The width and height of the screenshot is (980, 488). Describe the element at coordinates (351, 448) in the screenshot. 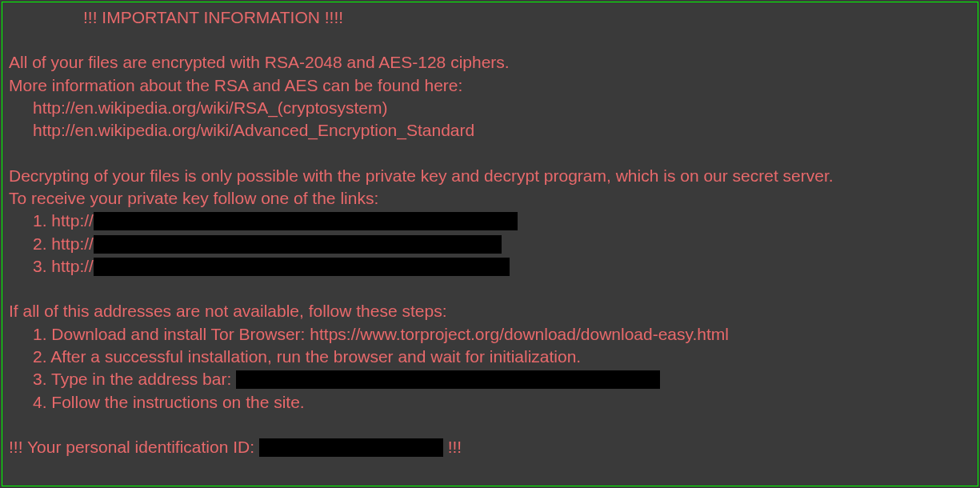

I see `redacted-id` at that location.